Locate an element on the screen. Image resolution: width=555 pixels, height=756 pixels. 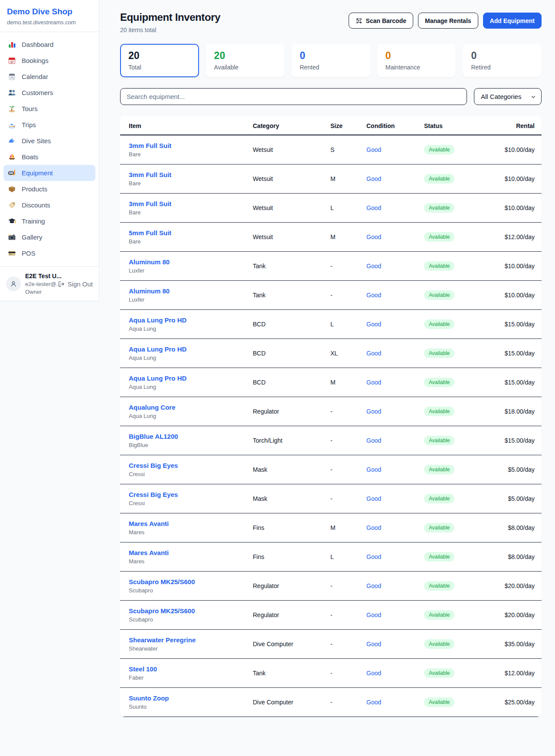
scan-barcode-button: Scan Barcode is located at coordinates (381, 21).